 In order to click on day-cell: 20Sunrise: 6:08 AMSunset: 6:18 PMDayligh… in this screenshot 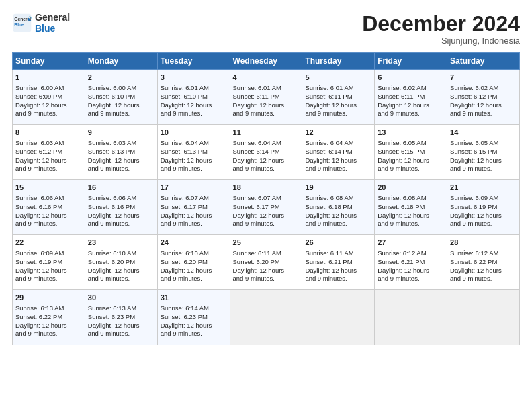, I will do `click(411, 208)`.